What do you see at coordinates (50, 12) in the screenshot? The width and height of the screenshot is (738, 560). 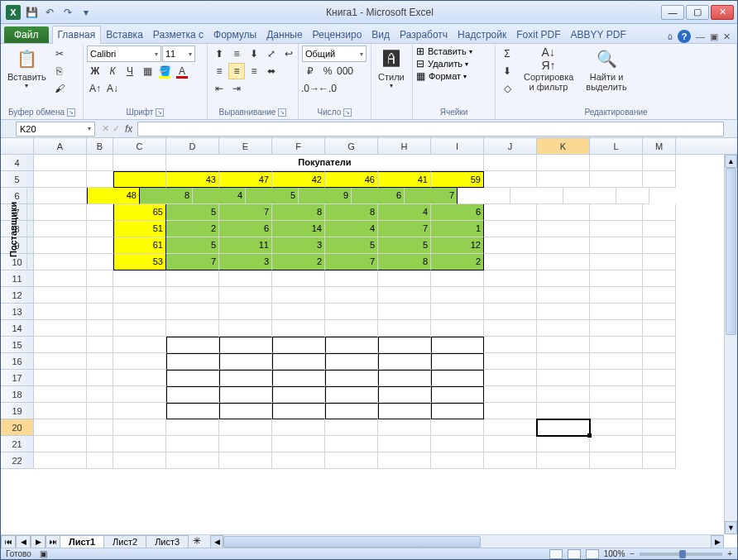 I see `undo-icon: ↶` at bounding box center [50, 12].